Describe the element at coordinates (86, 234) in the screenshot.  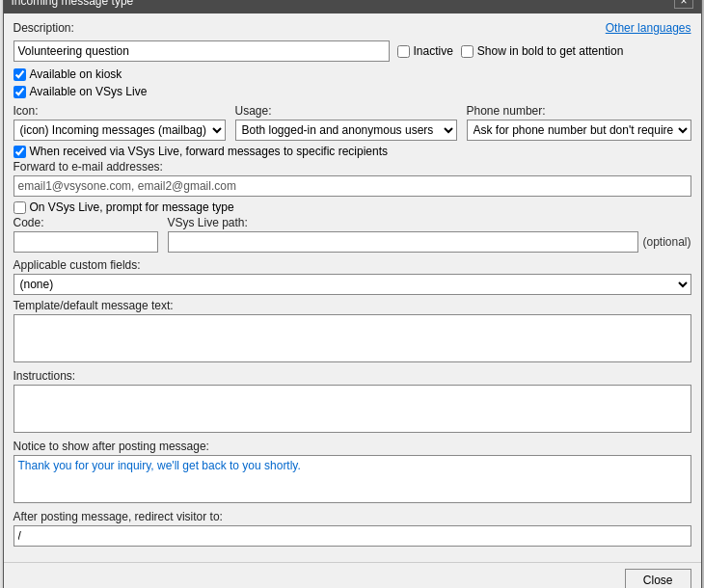
I see `code-section: Code:` at that location.